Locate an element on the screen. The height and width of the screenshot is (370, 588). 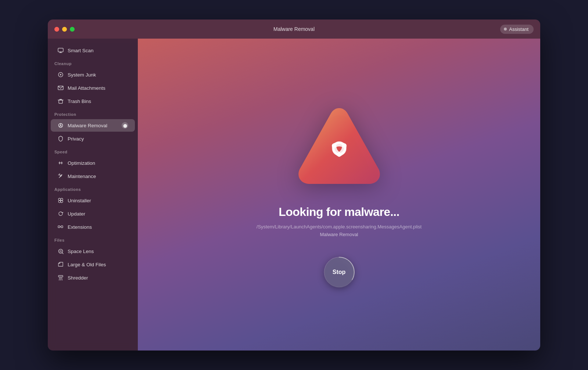
sidebar-item-label: Malware Removal is located at coordinates (87, 126).